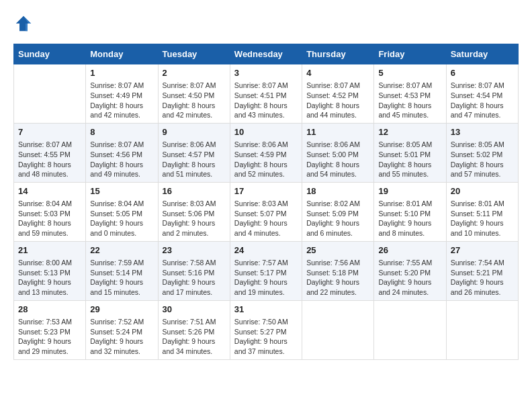  What do you see at coordinates (482, 160) in the screenshot?
I see `day-info: Sunrise: 8:05 AM Sunset: 5:02 PM Dayligh…` at bounding box center [482, 160].